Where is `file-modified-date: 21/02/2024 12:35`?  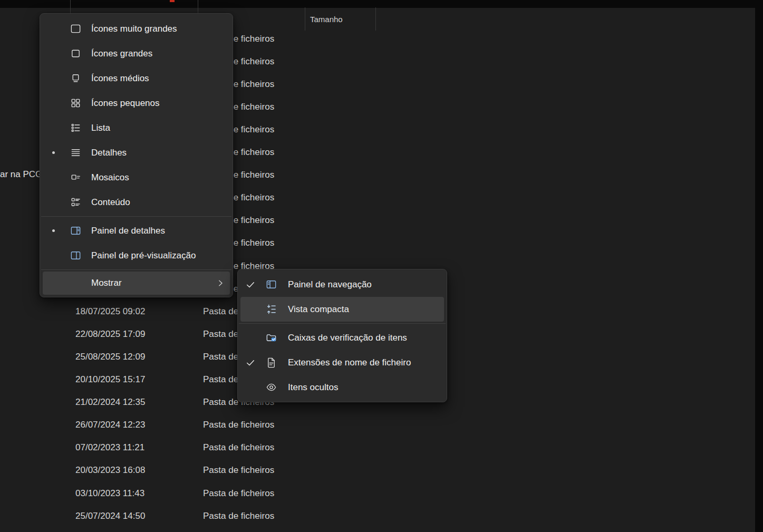
file-modified-date: 21/02/2024 12:35 is located at coordinates (110, 402).